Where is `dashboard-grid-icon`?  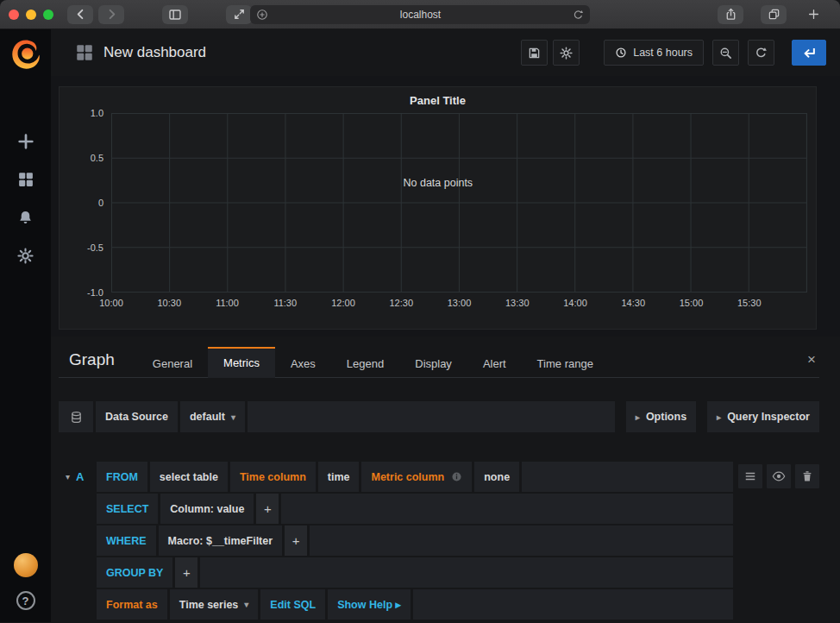
dashboard-grid-icon is located at coordinates (85, 53).